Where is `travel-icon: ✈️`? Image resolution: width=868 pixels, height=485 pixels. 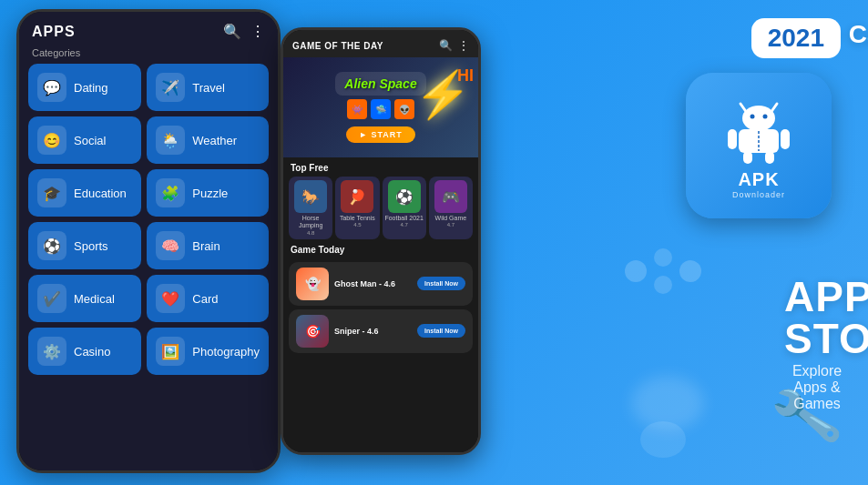
travel-icon: ✈️ is located at coordinates (170, 87).